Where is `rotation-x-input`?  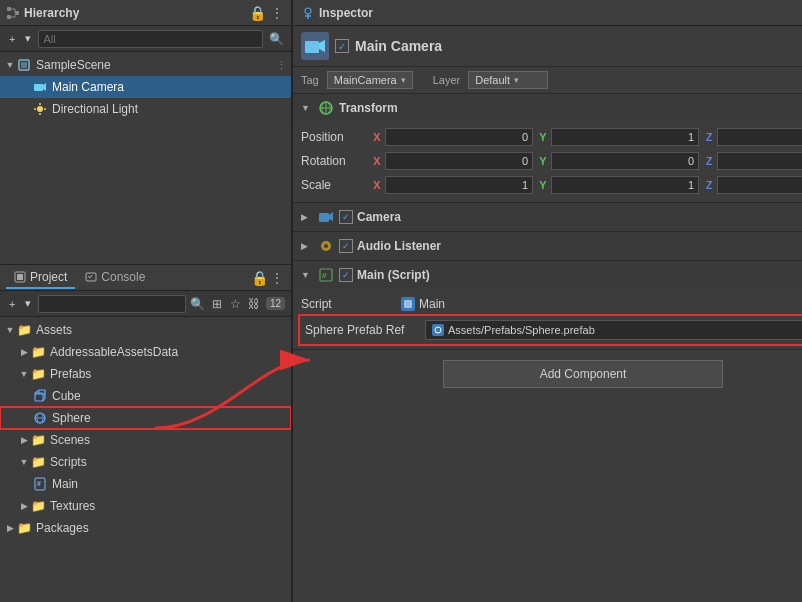 rotation-x-input is located at coordinates (459, 161).